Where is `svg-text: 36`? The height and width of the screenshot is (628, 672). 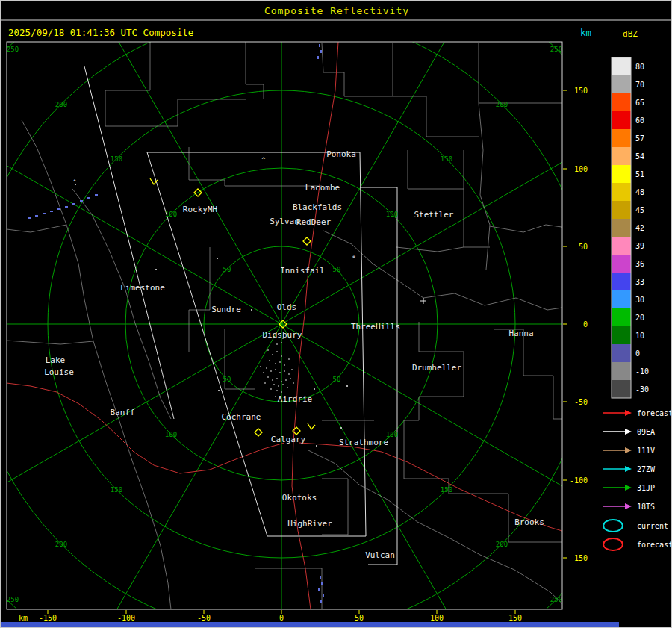 svg-text: 36 is located at coordinates (640, 264).